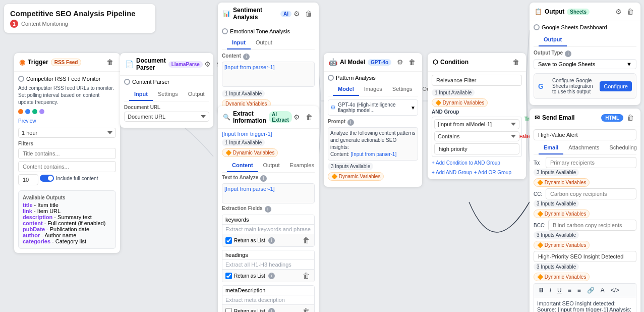 The image size is (644, 312). I want to click on ai-model-settings-btn: ⚙, so click(400, 62).